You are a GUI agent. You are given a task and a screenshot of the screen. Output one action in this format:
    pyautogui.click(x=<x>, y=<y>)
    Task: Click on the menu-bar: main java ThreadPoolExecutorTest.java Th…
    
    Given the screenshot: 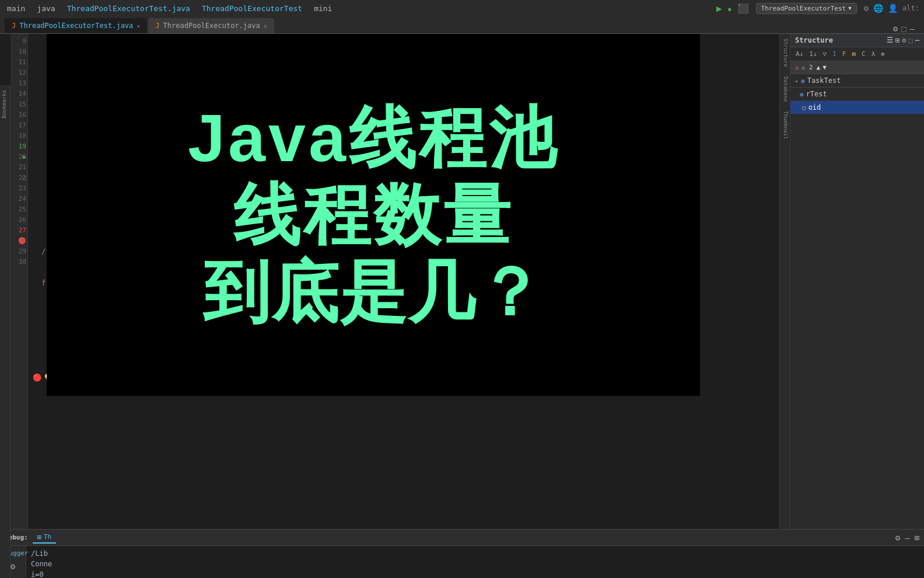 What is the action you would take?
    pyautogui.click(x=462, y=8)
    